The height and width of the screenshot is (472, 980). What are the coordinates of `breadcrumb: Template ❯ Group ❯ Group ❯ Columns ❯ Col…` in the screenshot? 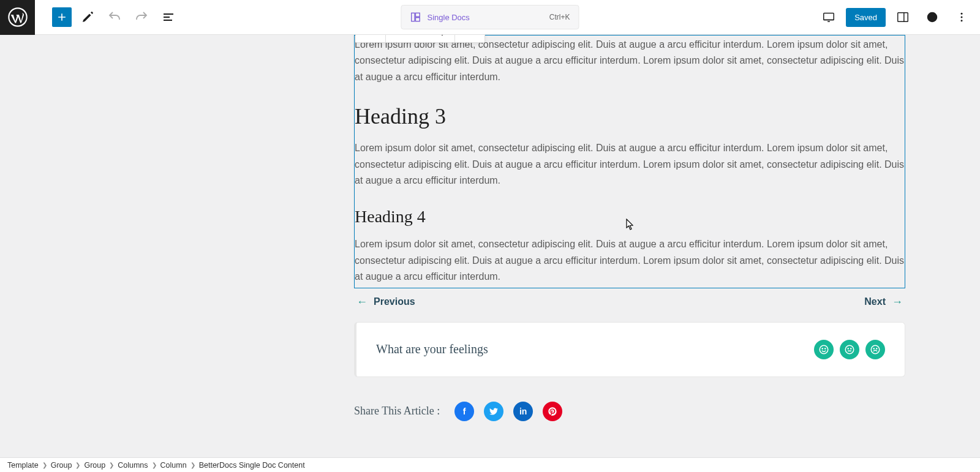 It's located at (490, 465).